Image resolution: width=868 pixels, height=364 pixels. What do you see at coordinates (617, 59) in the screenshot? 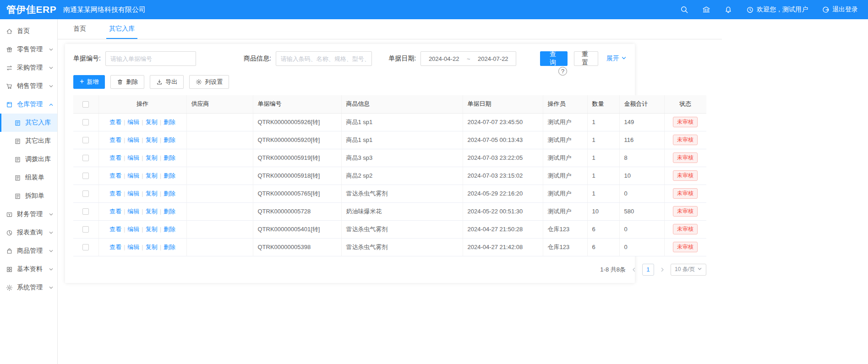
I see `expand-link: 展开` at bounding box center [617, 59].